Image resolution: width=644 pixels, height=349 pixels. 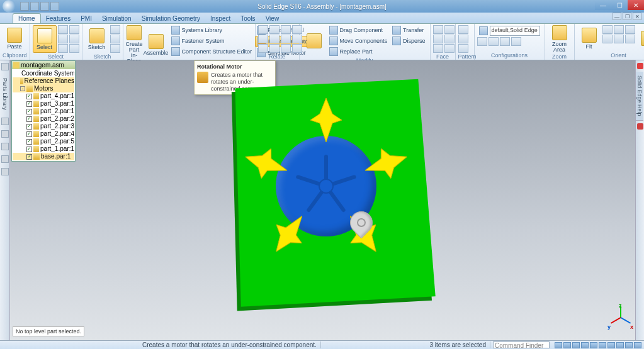 I want to click on create-part-button: Create Part In-Place, so click(x=135, y=45).